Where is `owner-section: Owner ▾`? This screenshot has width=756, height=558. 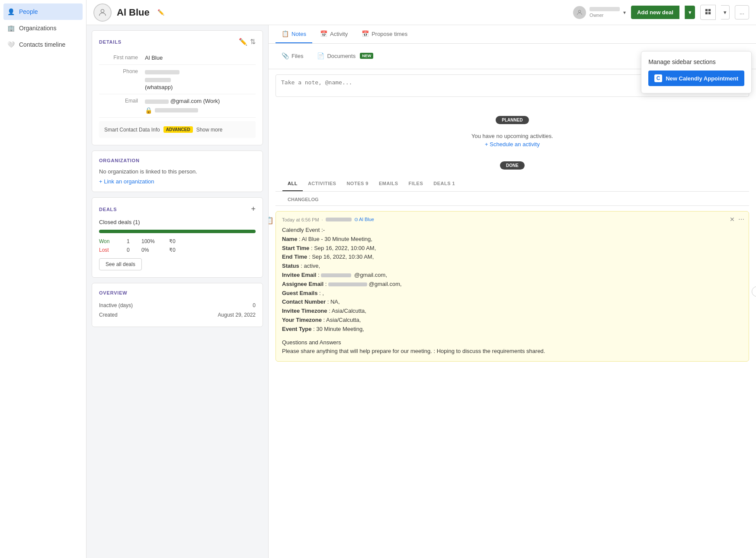
owner-section: Owner ▾ is located at coordinates (599, 13).